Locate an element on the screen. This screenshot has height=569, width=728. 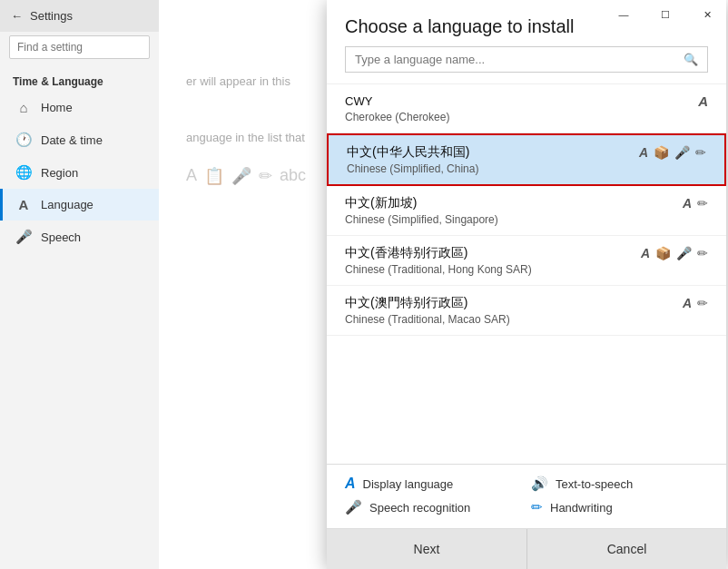
language-english-cwy: Cherokee (Cherokee) is located at coordinates (526, 117).